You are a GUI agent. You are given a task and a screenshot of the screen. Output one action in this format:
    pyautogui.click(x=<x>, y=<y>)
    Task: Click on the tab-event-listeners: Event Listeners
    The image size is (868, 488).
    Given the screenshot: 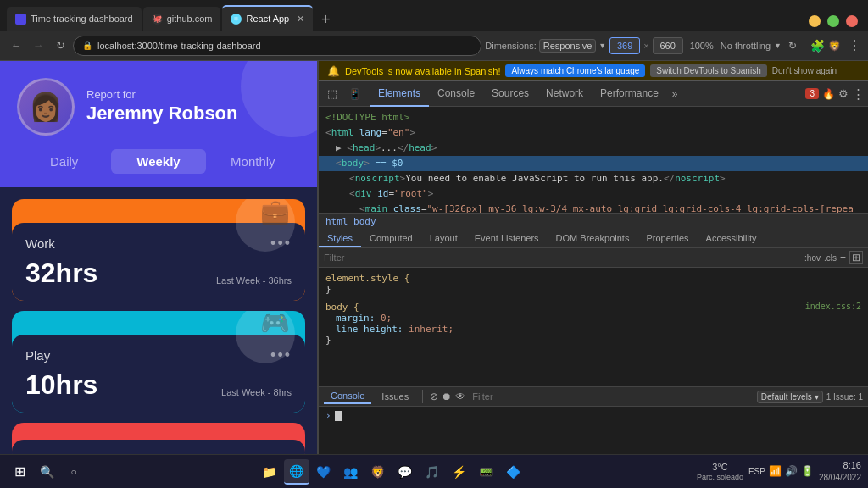 What is the action you would take?
    pyautogui.click(x=507, y=239)
    